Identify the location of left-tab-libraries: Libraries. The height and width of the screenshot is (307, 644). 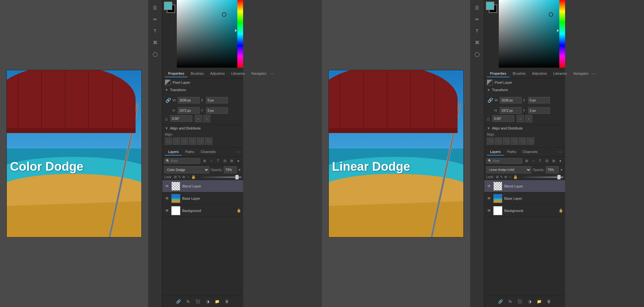
(238, 74).